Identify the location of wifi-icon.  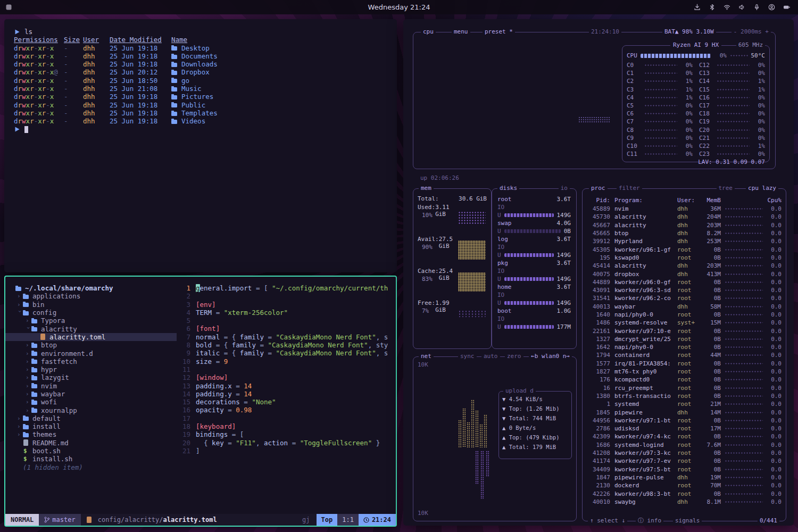
(727, 7).